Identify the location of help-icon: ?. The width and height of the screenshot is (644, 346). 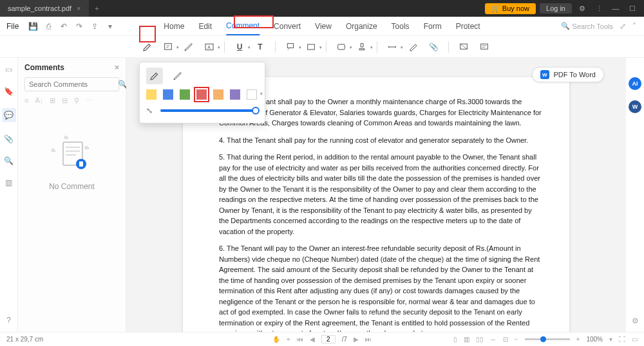
(9, 320).